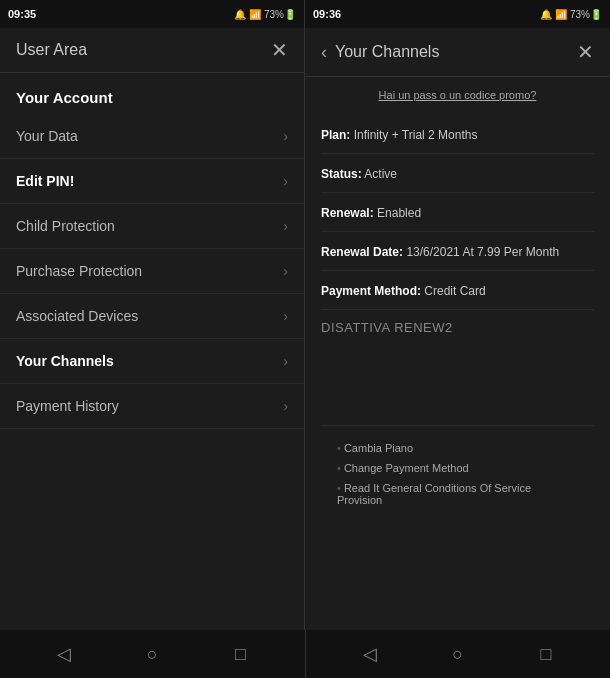 Image resolution: width=610 pixels, height=678 pixels. I want to click on info-row-status-text: Status: Active, so click(359, 174).